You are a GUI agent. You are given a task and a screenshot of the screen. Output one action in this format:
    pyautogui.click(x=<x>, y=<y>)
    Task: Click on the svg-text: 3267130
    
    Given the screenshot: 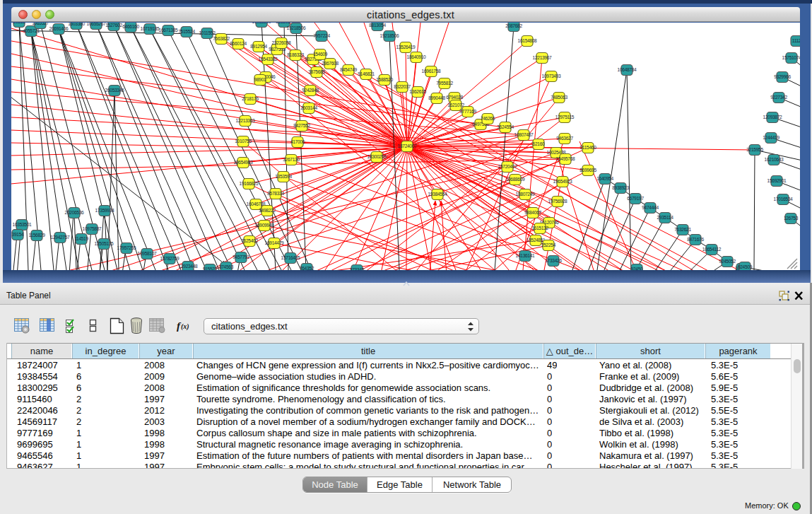 What is the action you would take?
    pyautogui.click(x=291, y=160)
    